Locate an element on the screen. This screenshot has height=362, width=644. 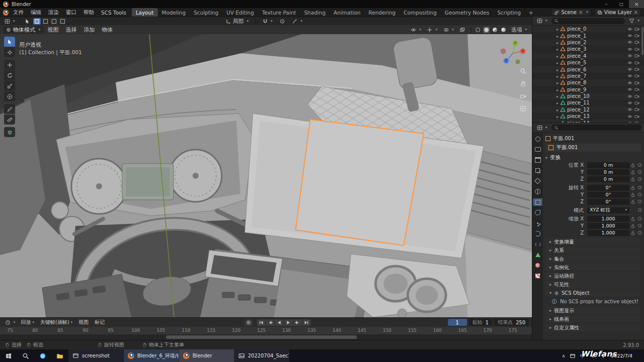
tab-modifiers is located at coordinates (538, 213).